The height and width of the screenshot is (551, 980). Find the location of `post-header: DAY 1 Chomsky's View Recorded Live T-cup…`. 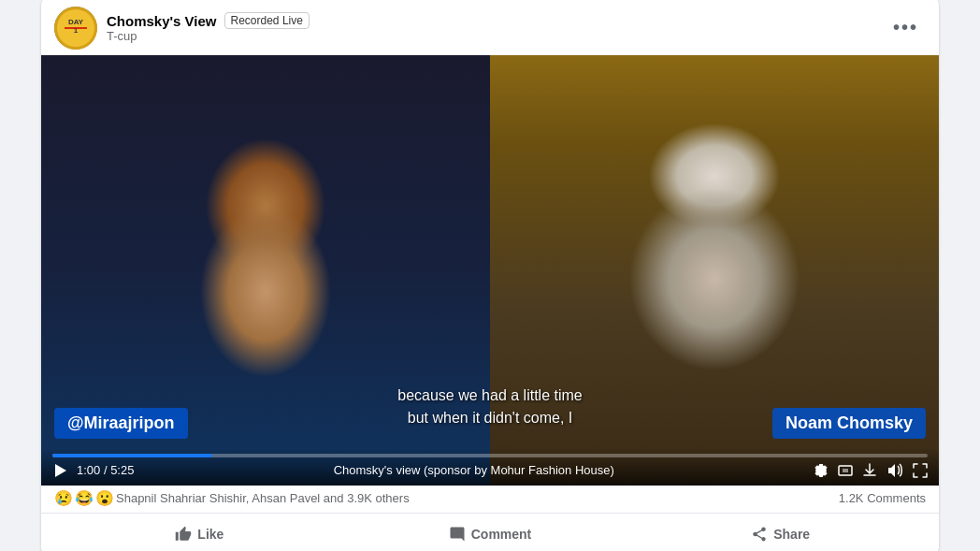

post-header: DAY 1 Chomsky's View Recorded Live T-cup… is located at coordinates (490, 28).